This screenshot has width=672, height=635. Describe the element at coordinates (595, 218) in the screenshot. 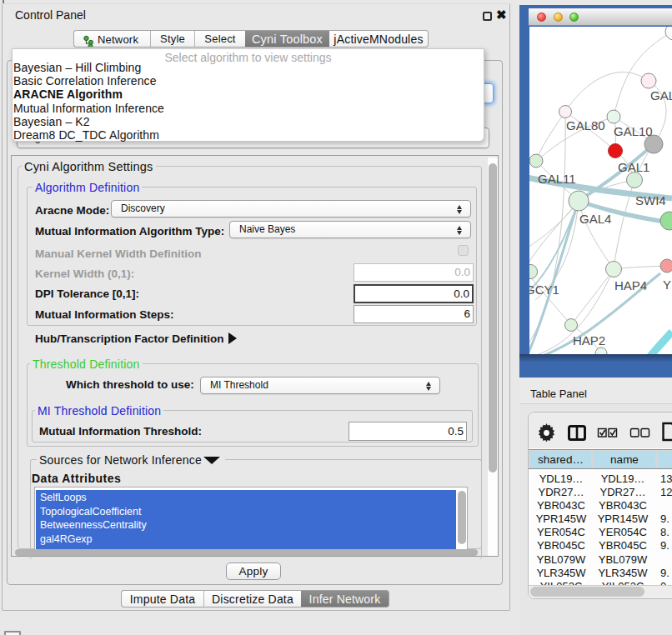

I see `svg-text: GAL4` at that location.